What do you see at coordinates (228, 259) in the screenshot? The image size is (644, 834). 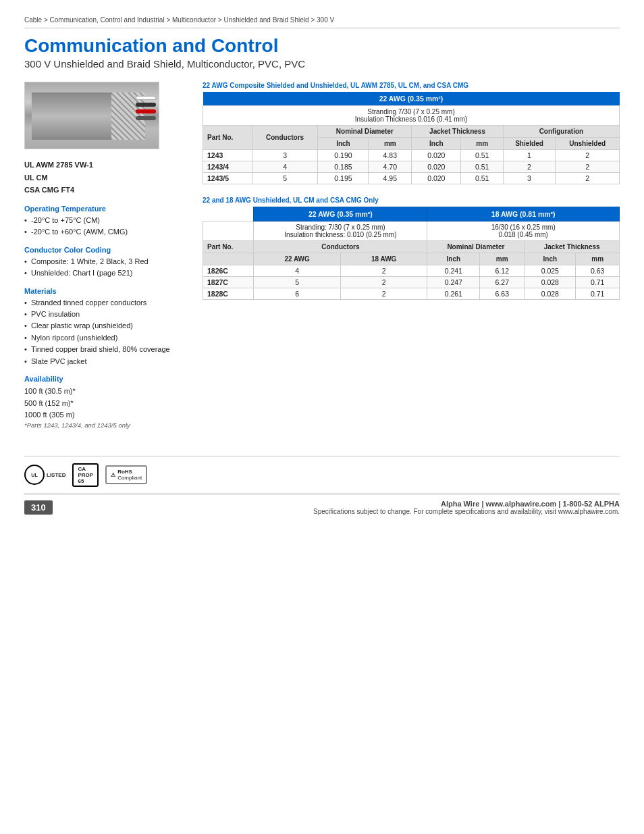 I see `col-subheader-empty` at bounding box center [228, 259].